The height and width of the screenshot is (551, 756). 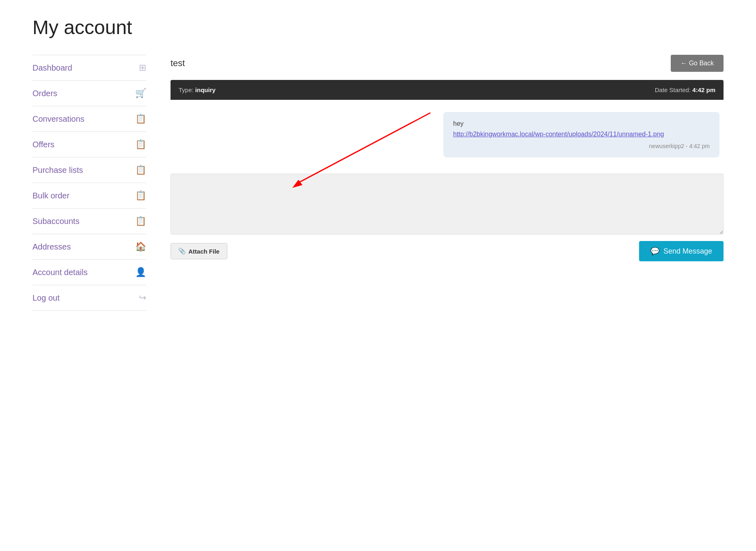 What do you see at coordinates (140, 144) in the screenshot?
I see `offers-icon: 📋` at bounding box center [140, 144].